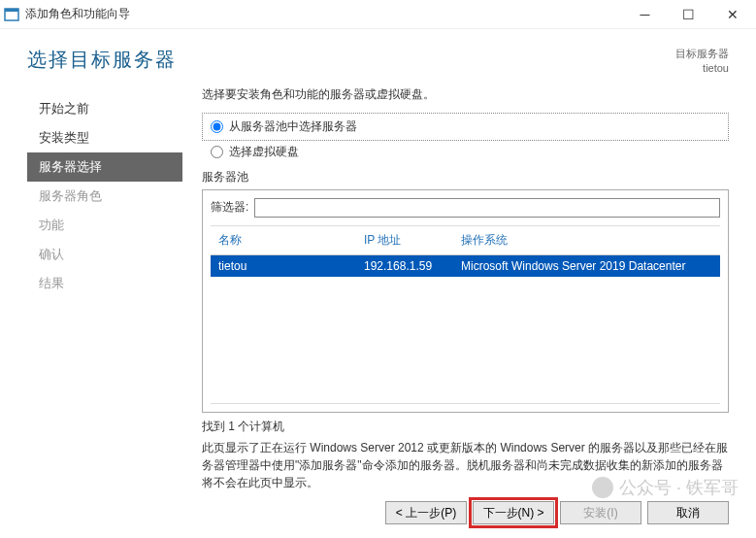 This screenshot has width=756, height=538. Describe the element at coordinates (466, 95) in the screenshot. I see `instruction-text: 选择要安装角色和功能的服务器或虚拟硬盘。` at that location.